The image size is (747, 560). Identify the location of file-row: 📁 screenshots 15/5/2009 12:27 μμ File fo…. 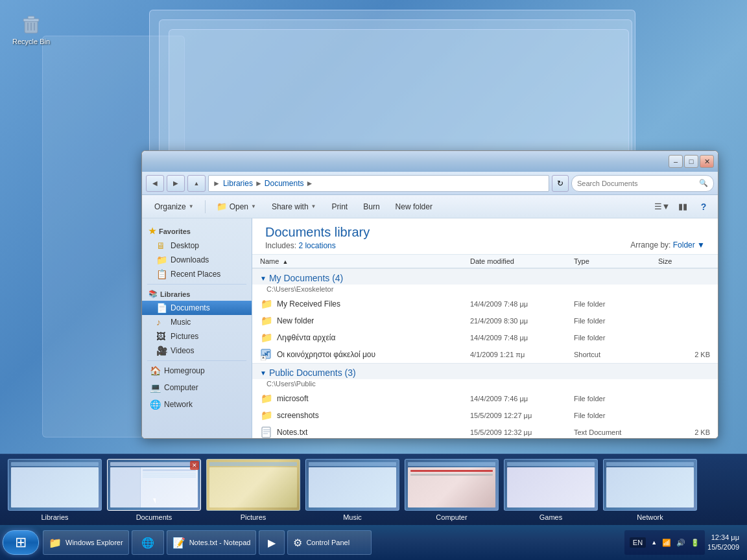
(485, 415).